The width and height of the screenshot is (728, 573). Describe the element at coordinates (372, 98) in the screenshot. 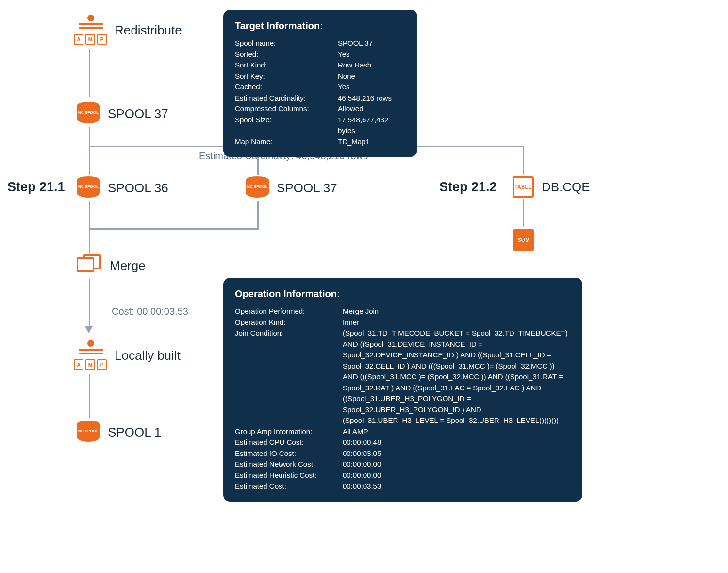

I see `info-value: 46,548,216 rows` at that location.